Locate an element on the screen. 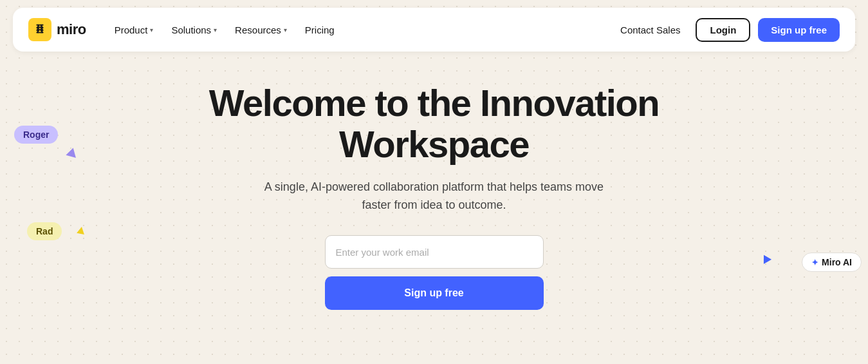 The height and width of the screenshot is (364, 868). main-nav: Product ▾ Solutions ▾ Resources ▾ Pricin… is located at coordinates (360, 30).